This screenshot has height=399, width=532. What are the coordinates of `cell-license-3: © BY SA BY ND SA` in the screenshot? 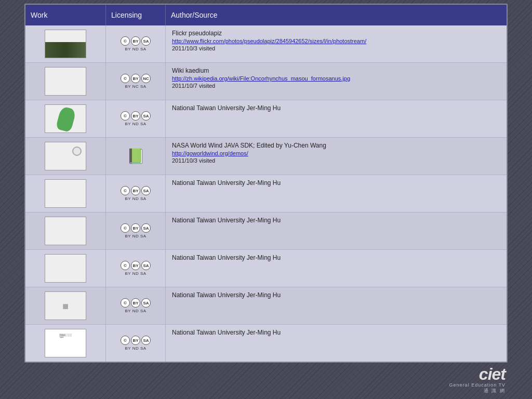 It's located at (136, 118).